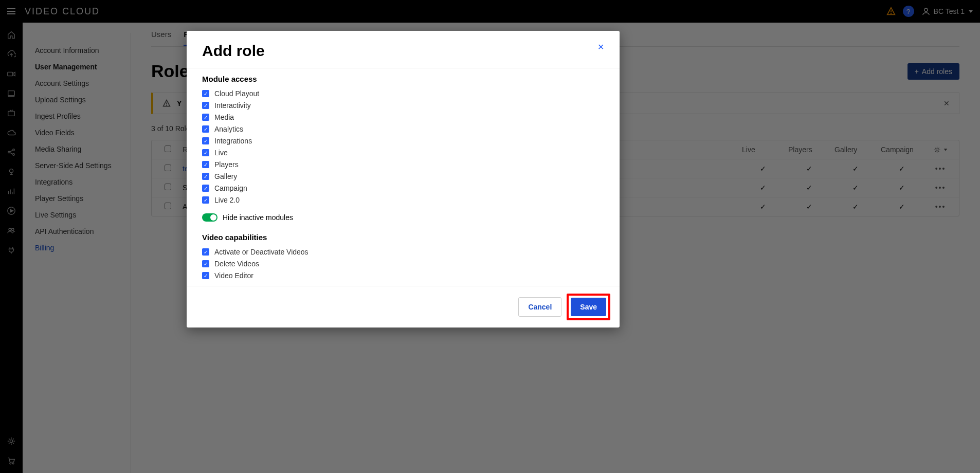 The height and width of the screenshot is (473, 980). Describe the element at coordinates (588, 307) in the screenshot. I see `save-button-highlight: Save` at that location.